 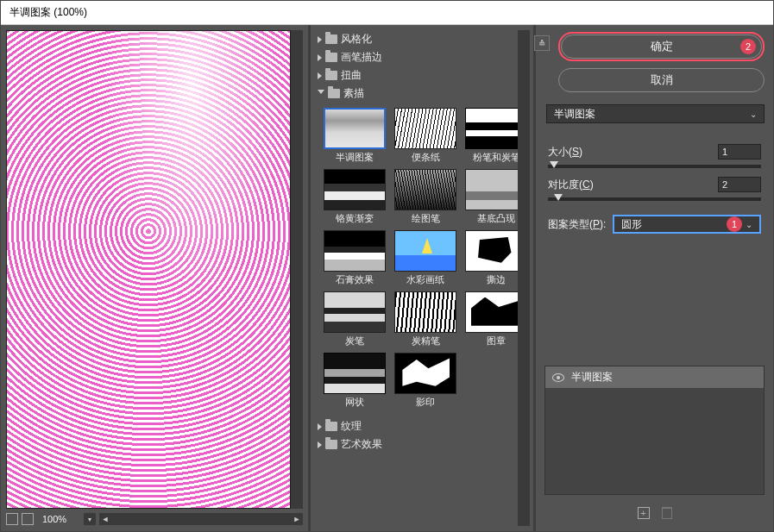 What do you see at coordinates (105, 519) in the screenshot?
I see `scroll-left-icon: ◄` at bounding box center [105, 519].